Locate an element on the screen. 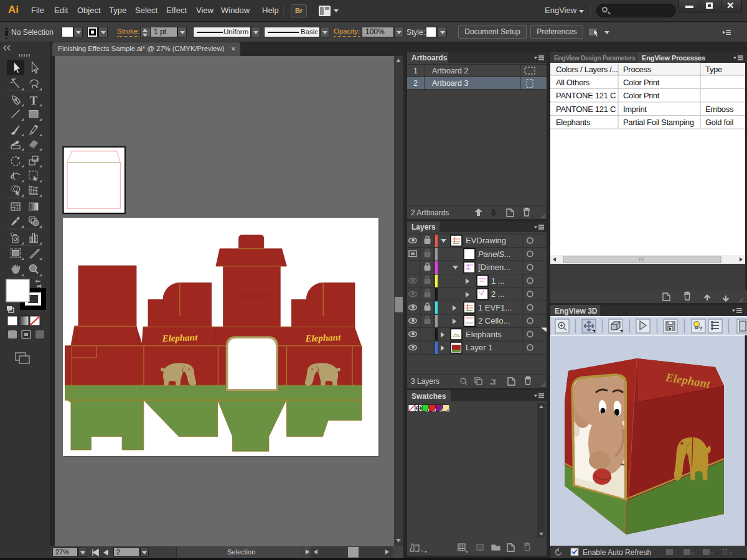 The width and height of the screenshot is (747, 560). svg-text: EngView 3D is located at coordinates (576, 311).